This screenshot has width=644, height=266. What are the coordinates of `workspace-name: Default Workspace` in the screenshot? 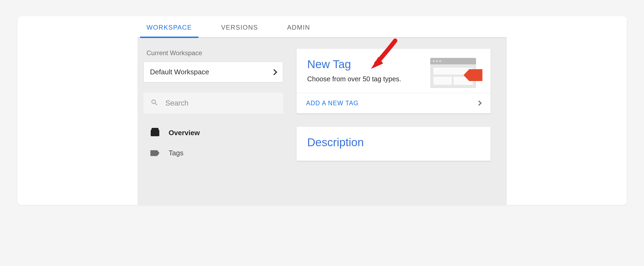 It's located at (180, 72).